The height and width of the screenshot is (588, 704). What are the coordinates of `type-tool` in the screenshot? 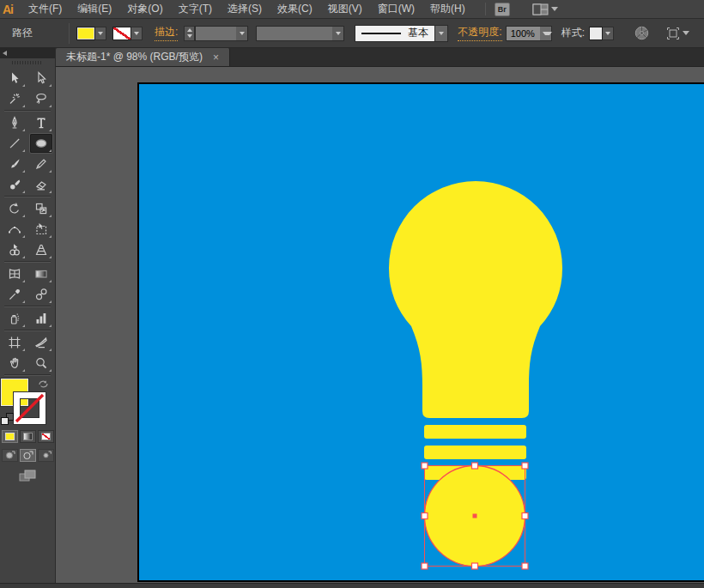 It's located at (41, 123).